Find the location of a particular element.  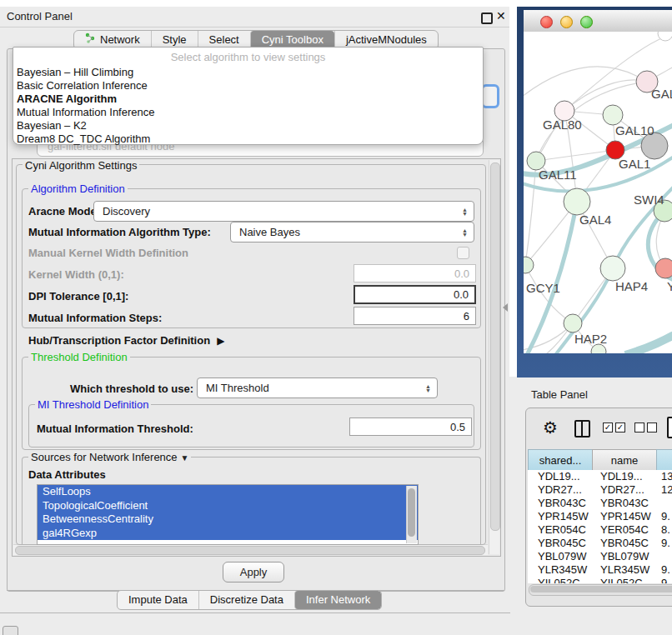

group-title: Threshold Definition is located at coordinates (79, 357).